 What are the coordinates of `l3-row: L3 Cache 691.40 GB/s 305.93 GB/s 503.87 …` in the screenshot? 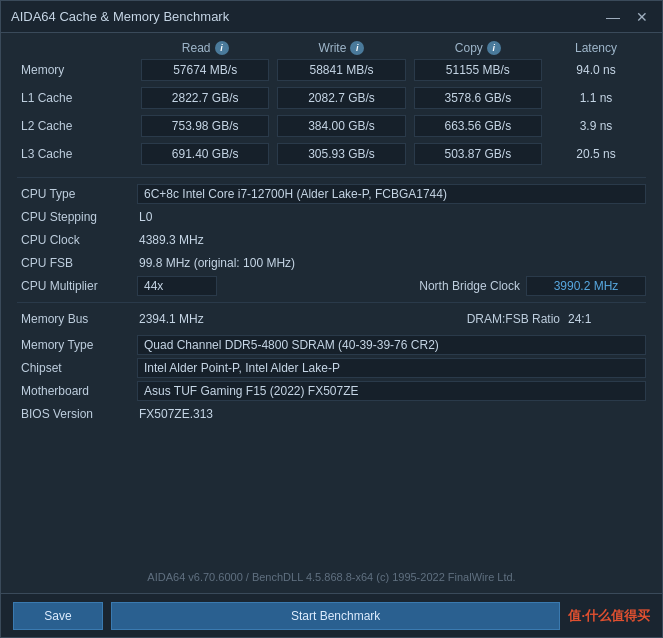 It's located at (332, 154).